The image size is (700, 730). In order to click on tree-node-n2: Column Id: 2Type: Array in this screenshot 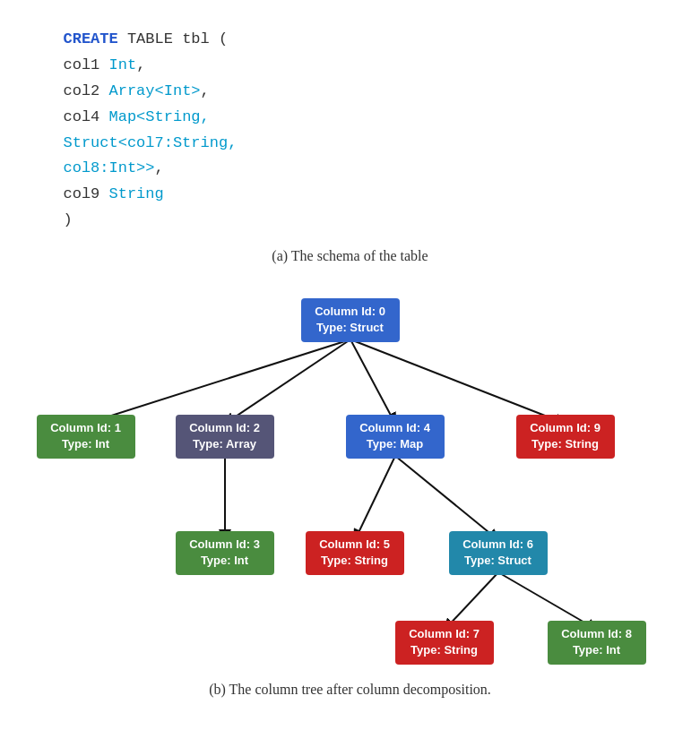, I will do `click(225, 436)`.